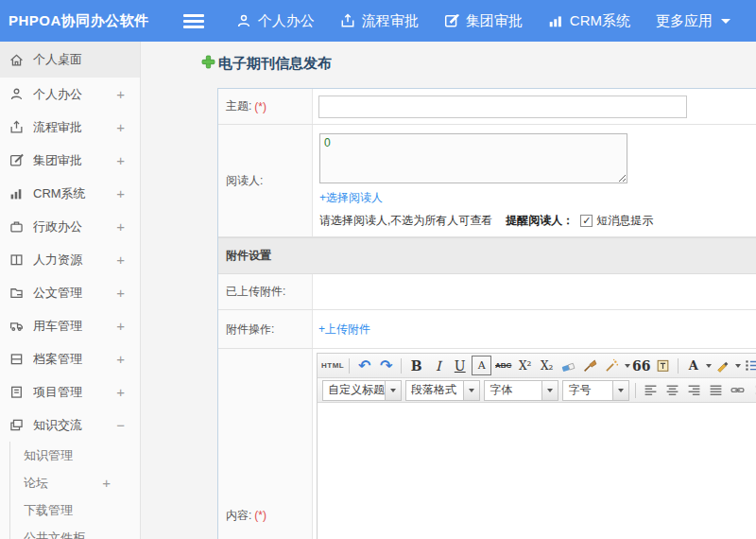 This screenshot has width=756, height=539. Describe the element at coordinates (488, 292) in the screenshot. I see `uploaded-attachments-row: 已上传附件:` at that location.